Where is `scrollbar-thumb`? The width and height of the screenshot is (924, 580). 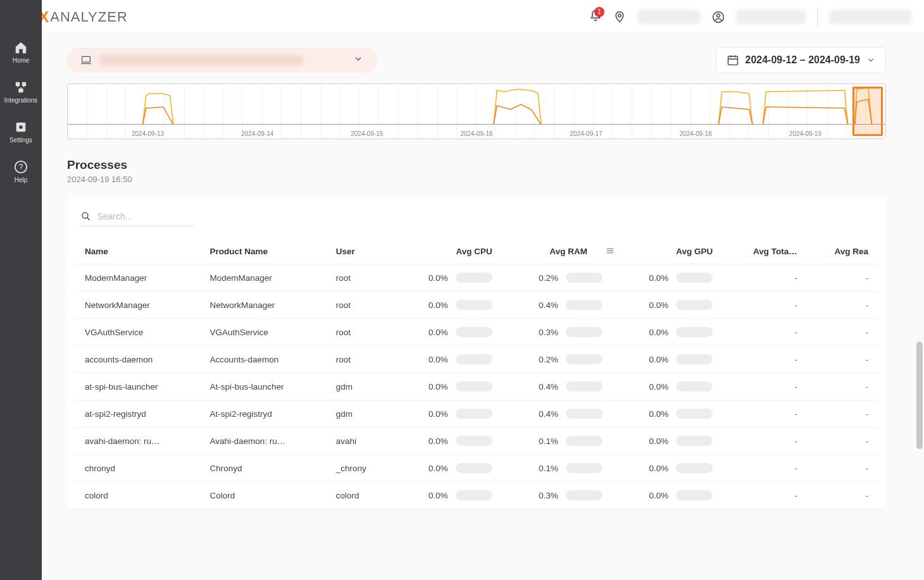
scrollbar-thumb is located at coordinates (920, 395).